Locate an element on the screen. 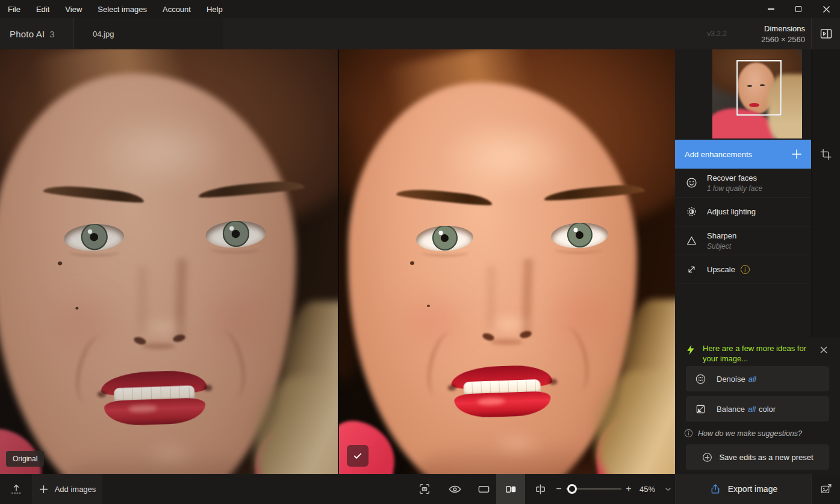 This screenshot has width=840, height=504. tool-strip is located at coordinates (826, 193).